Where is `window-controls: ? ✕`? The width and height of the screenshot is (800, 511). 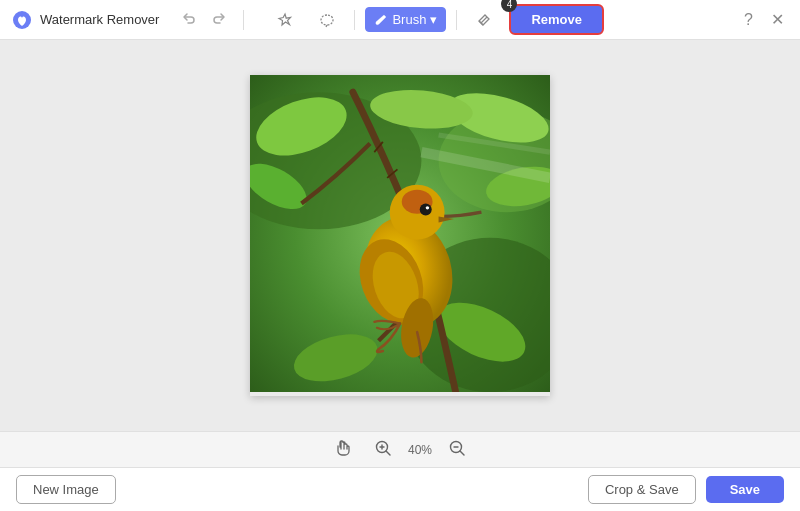 window-controls: ? ✕ is located at coordinates (764, 20).